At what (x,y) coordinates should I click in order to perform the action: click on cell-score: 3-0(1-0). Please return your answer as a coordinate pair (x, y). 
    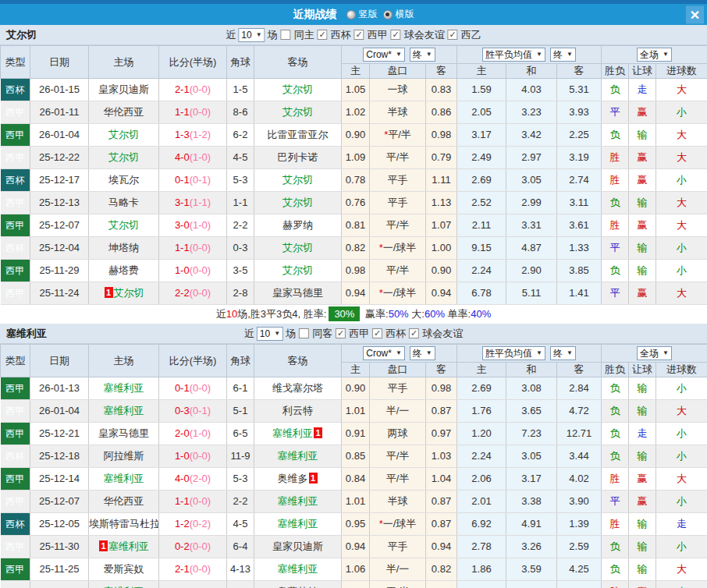
    Looking at the image, I should click on (194, 226).